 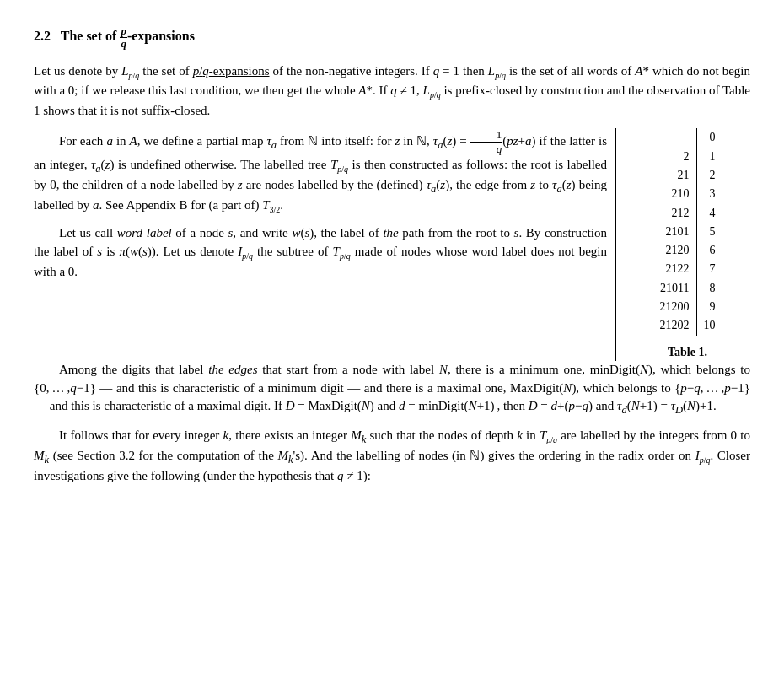 I want to click on table-row: 0, so click(x=688, y=137).